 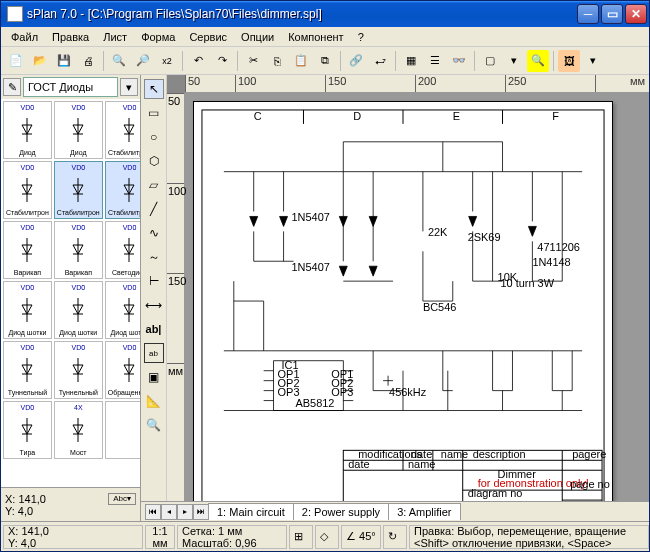 I want to click on net-tool: ⊢, so click(x=154, y=281).